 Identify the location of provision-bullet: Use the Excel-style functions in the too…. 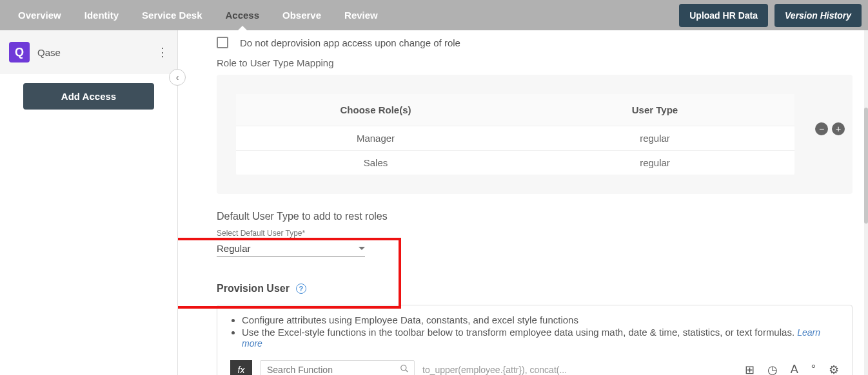
(540, 338).